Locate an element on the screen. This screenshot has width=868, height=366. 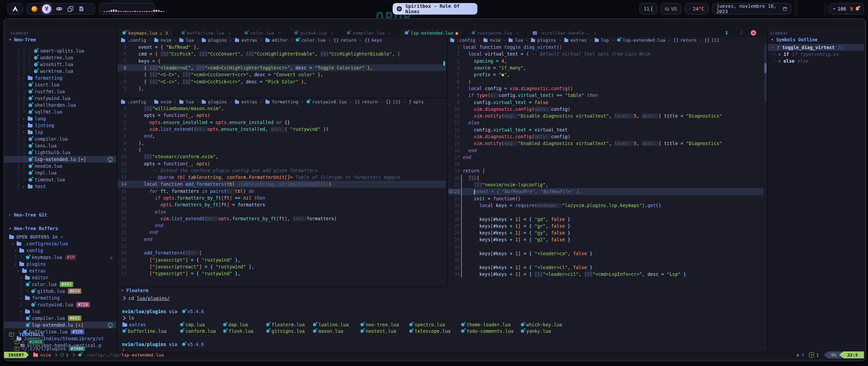
breadcrumb-segment: lsp-extended.lua is located at coordinates (641, 40).